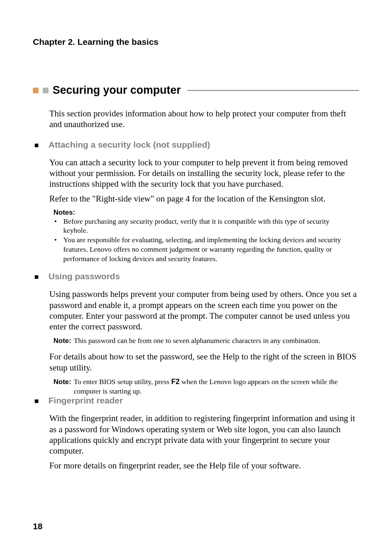 The height and width of the screenshot is (556, 392). I want to click on note-inline: Note: To enter BIOS setup utility, press…, so click(202, 387).